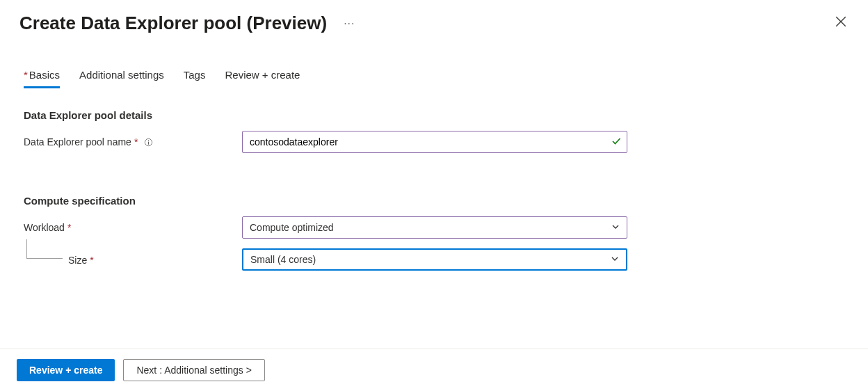  Describe the element at coordinates (434, 65) in the screenshot. I see `tab-bar: *Basics Additional settings Tags Review …` at that location.